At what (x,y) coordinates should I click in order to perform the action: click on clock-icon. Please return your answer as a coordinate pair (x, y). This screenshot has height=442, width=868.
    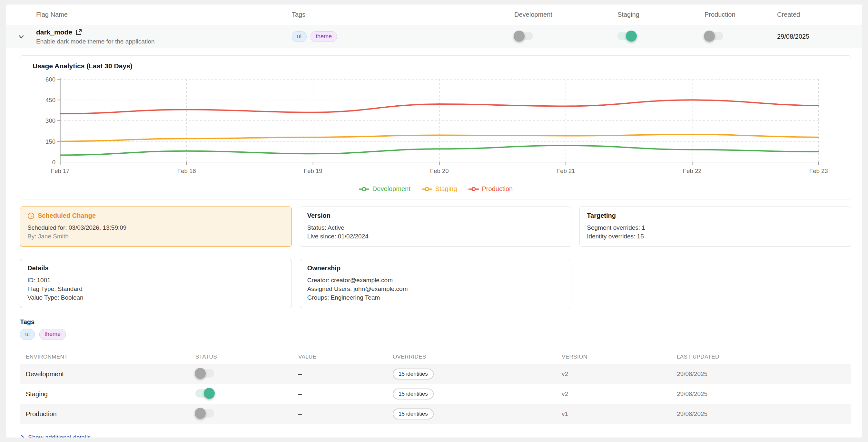
    Looking at the image, I should click on (31, 216).